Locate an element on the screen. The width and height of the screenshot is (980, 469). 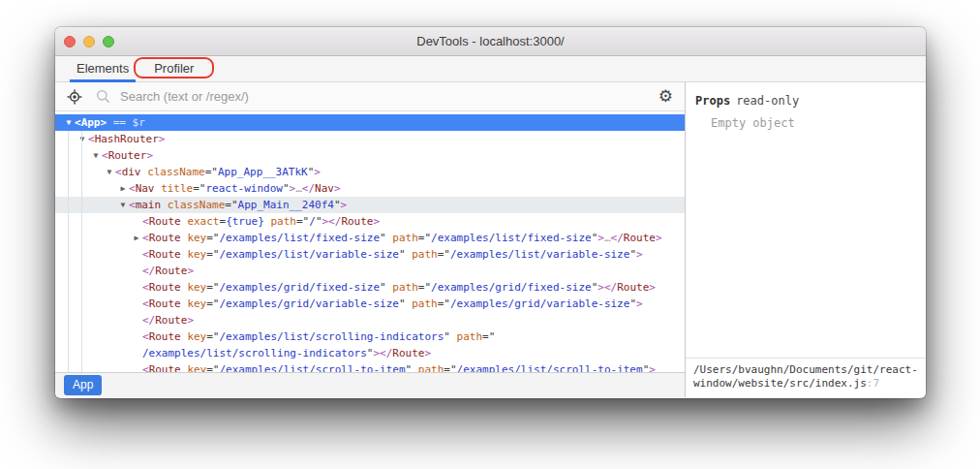
tab-profiler-label: Profiler is located at coordinates (174, 68).